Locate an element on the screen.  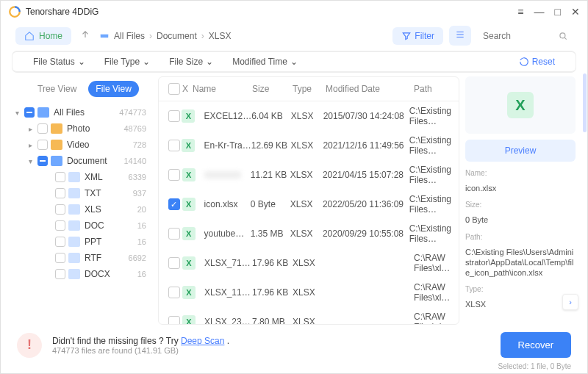
modified-time-filter: Modified Time⌄ is located at coordinates (265, 62).